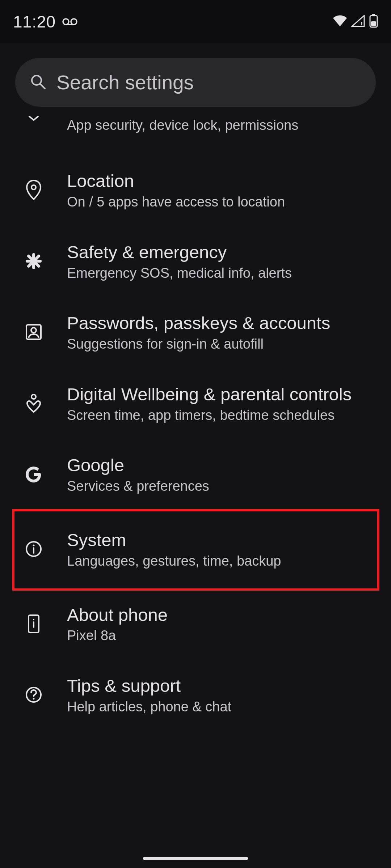  I want to click on account-box-icon, so click(34, 333).